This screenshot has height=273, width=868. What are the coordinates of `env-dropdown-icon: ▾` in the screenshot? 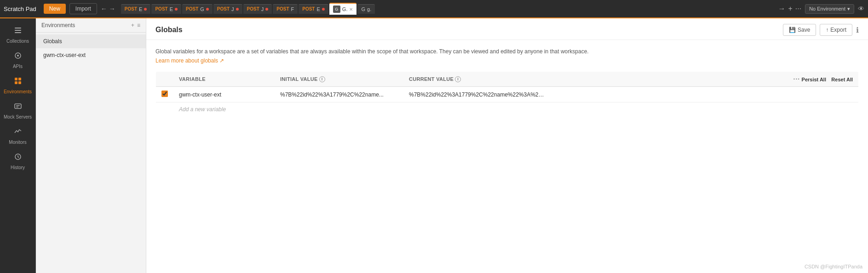 It's located at (849, 9).